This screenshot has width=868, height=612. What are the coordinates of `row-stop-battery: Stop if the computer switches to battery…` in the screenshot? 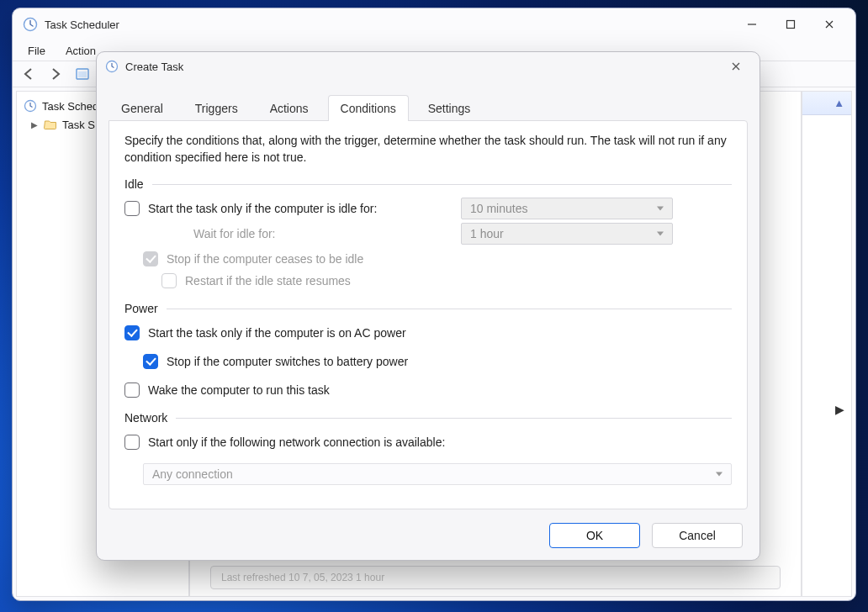 It's located at (428, 361).